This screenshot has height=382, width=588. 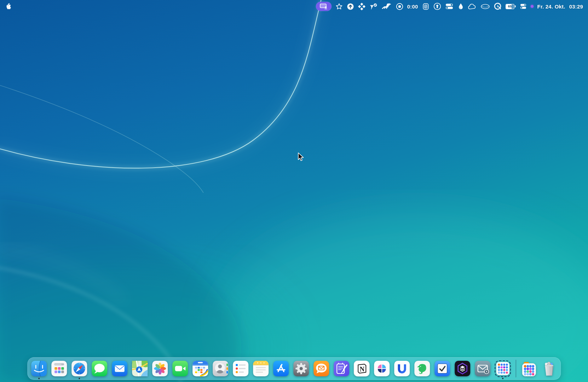 I want to click on arrow-cursor-icon, so click(x=300, y=157).